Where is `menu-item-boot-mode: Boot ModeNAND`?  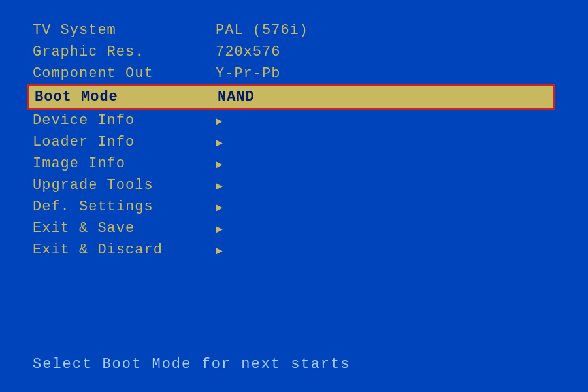
menu-item-boot-mode: Boot ModeNAND is located at coordinates (291, 97).